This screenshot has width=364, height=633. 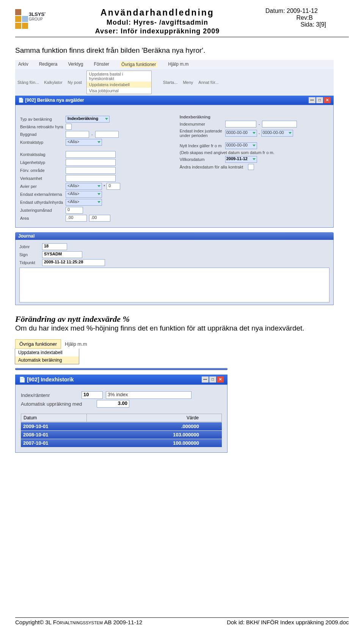 I want to click on tb-button: Ny post, so click(x=75, y=82).